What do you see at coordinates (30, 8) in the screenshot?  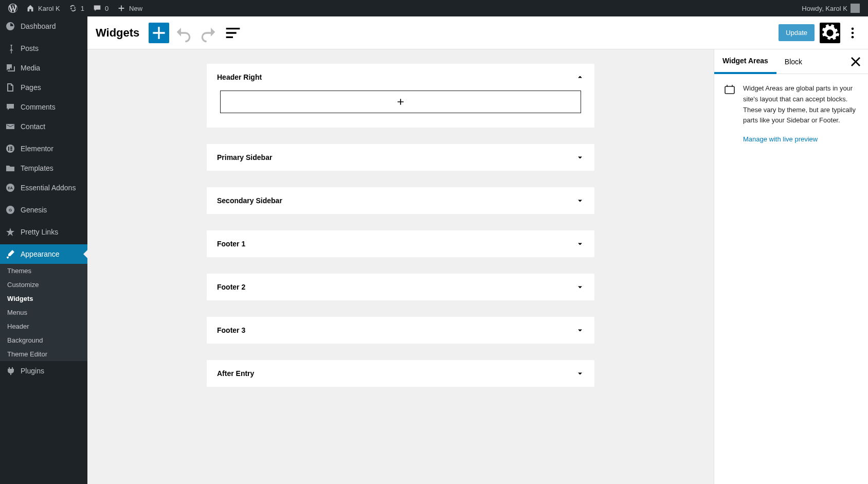 I see `home-icon` at bounding box center [30, 8].